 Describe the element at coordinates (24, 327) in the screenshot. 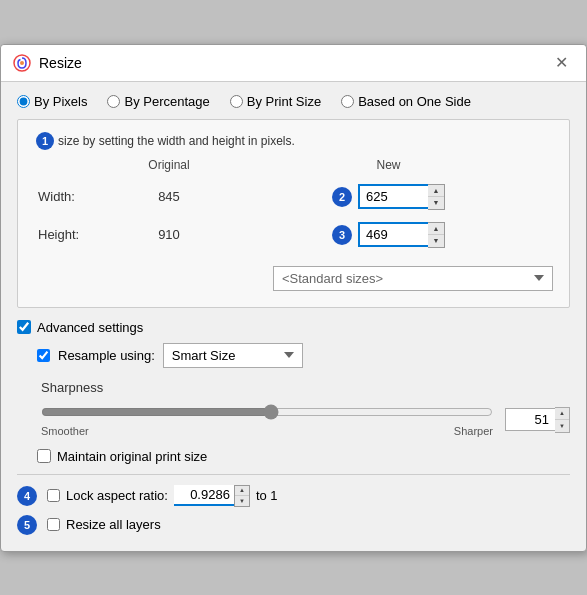

I see `advanced-settings-checkbox` at that location.